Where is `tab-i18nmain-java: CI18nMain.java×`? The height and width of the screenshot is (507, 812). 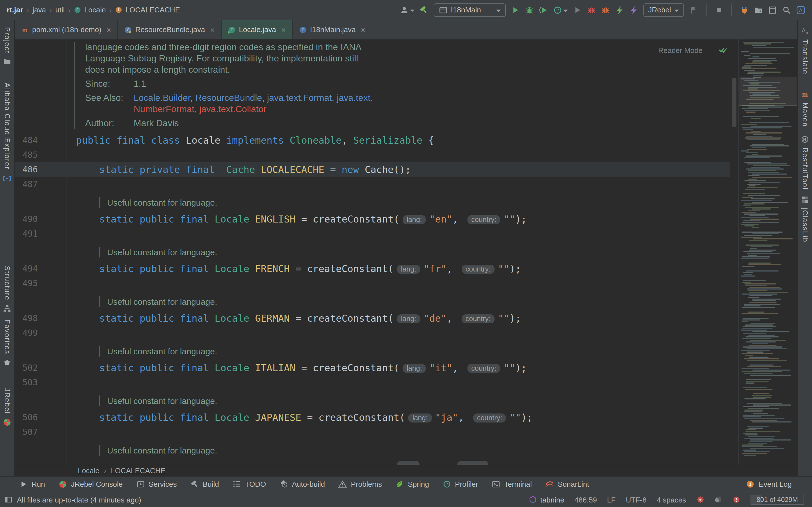
tab-i18nmain-java: CI18nMain.java× is located at coordinates (332, 30).